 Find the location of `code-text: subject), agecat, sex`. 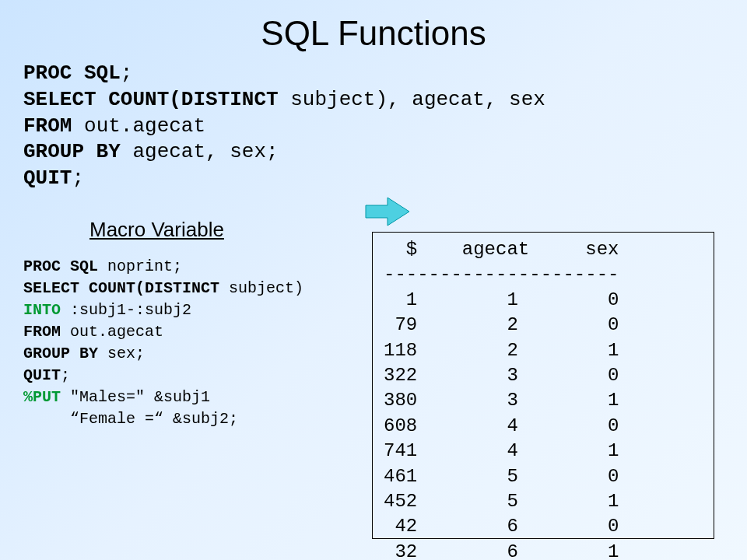

code-text: subject), agecat, sex is located at coordinates (412, 100).